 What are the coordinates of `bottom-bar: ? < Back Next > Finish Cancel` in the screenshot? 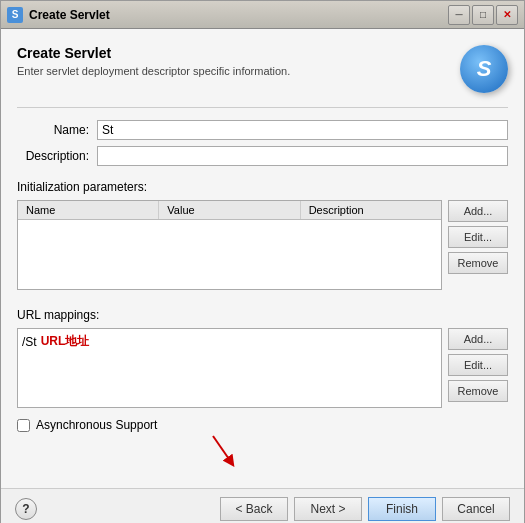 It's located at (262, 506).